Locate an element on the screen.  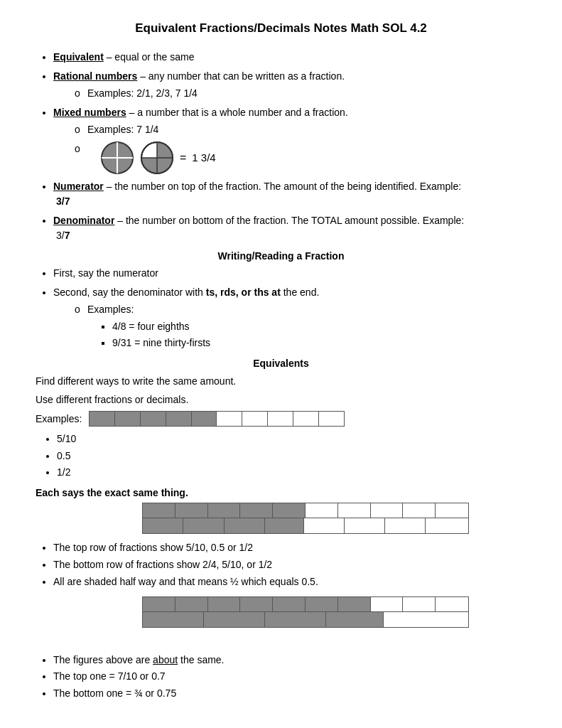
equals-sign: = is located at coordinates (183, 158).